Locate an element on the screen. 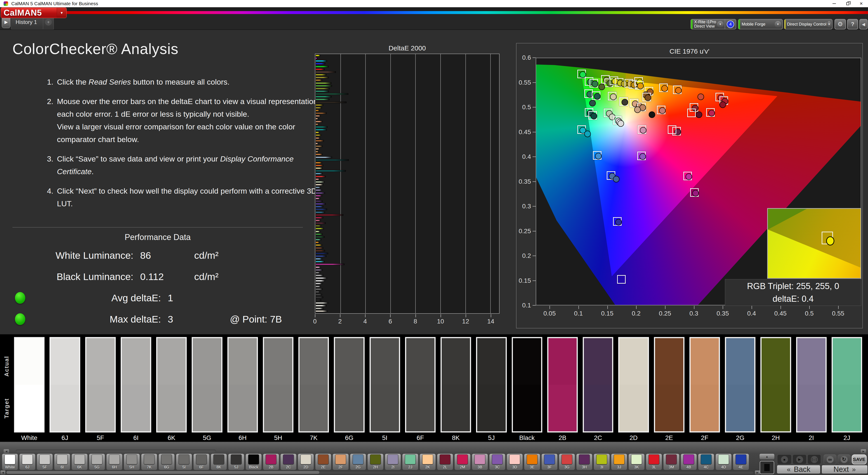  save-button: SAVE is located at coordinates (859, 459).